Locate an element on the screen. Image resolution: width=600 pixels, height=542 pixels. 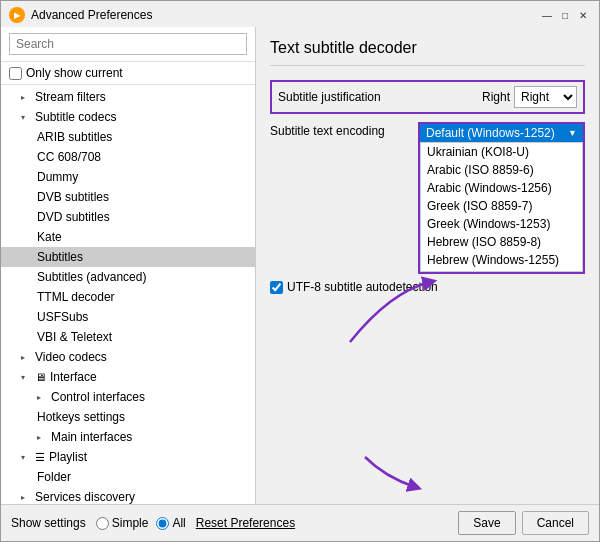
tree-item-playlist: ☰ Playlist is located at coordinates (128, 457).